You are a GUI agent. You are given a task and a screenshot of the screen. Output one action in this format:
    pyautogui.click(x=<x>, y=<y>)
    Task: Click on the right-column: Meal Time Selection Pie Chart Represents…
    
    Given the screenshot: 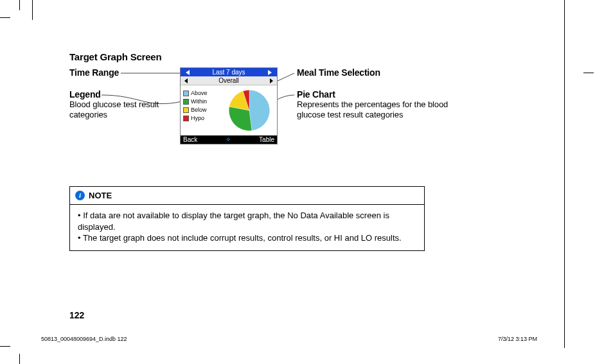 What is the action you would take?
    pyautogui.click(x=380, y=96)
    